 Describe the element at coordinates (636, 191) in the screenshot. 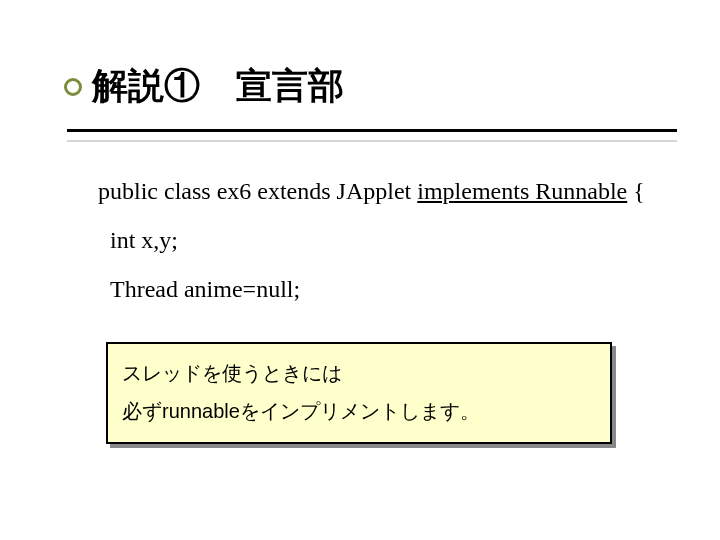

I see `code-line-1-post: {` at that location.